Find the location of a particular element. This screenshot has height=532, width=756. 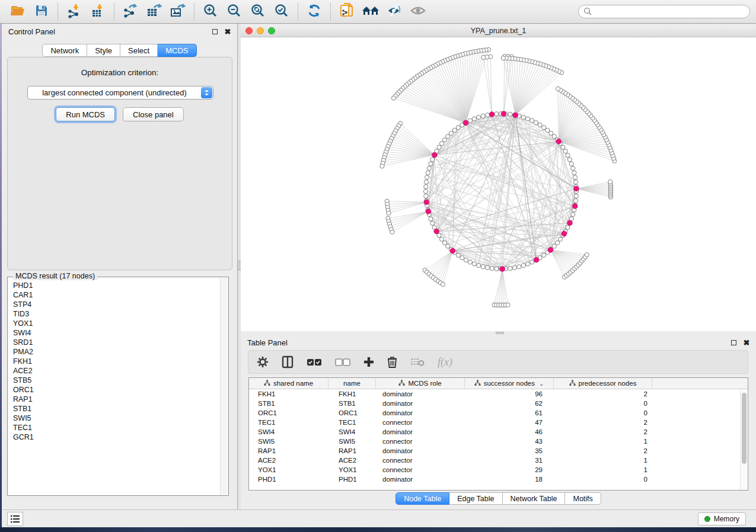

table-row: PHD1PHD1dominator180 is located at coordinates (495, 479).